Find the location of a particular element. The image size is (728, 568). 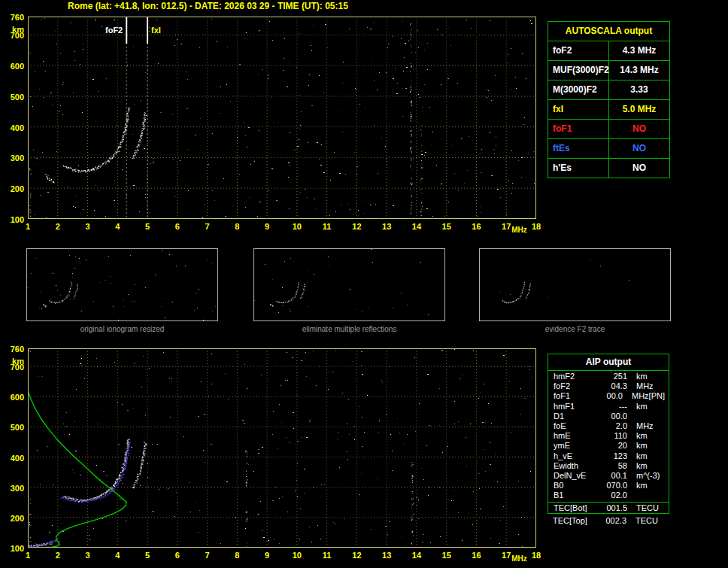

aip-row-value: 110 is located at coordinates (614, 436).